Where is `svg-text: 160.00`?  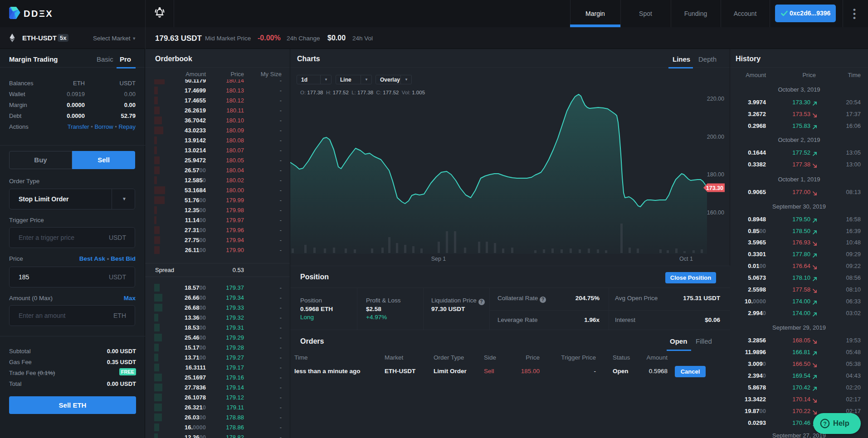
svg-text: 160.00 is located at coordinates (716, 213).